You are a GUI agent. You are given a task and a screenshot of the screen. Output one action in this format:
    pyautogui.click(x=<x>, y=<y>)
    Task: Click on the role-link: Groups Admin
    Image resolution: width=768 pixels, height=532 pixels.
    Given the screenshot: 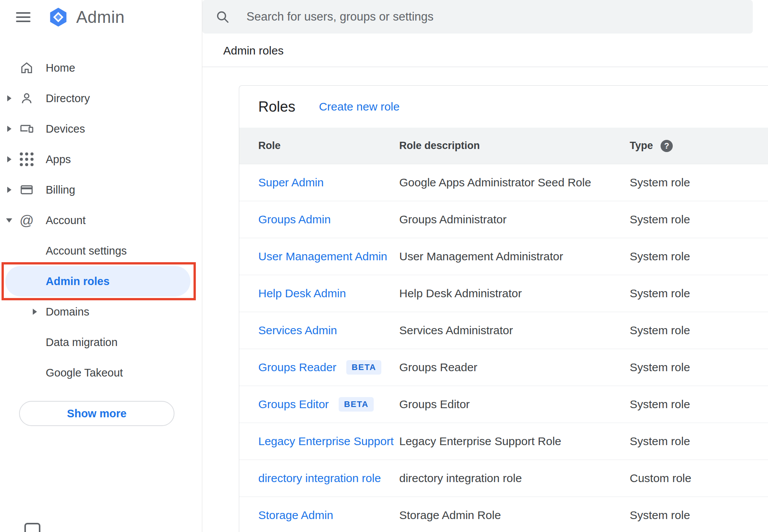 What is the action you would take?
    pyautogui.click(x=294, y=220)
    